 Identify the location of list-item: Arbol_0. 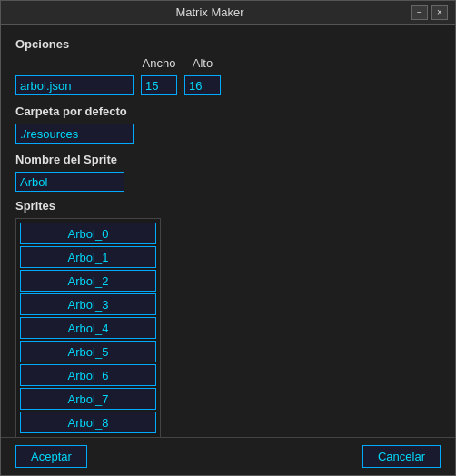
(88, 233).